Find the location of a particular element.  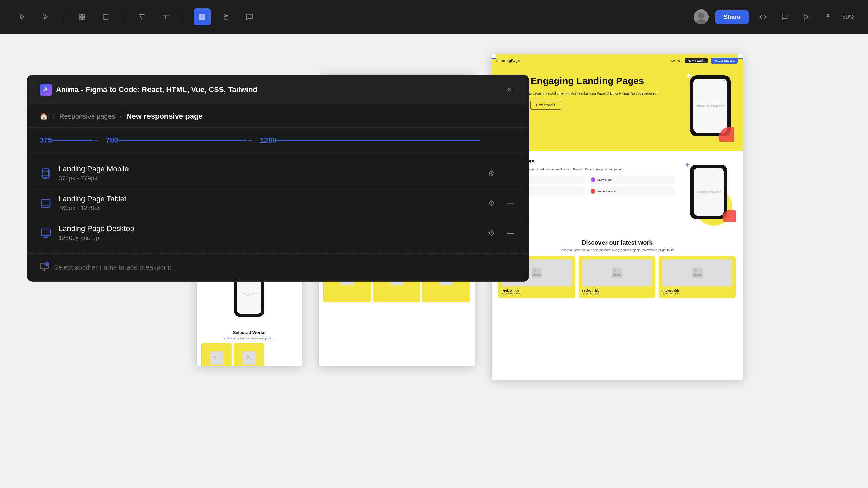

bp-mobile-icon is located at coordinates (46, 174).